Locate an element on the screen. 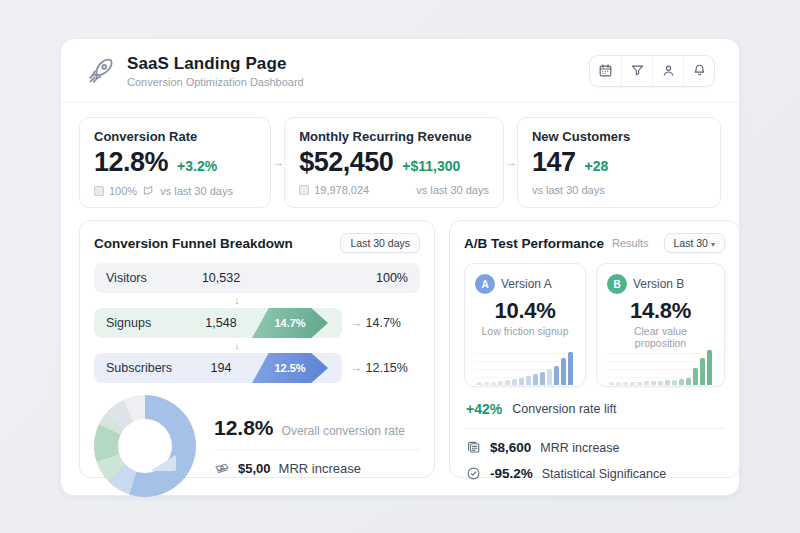 The width and height of the screenshot is (800, 533). ab-mrr-label: MRR increase is located at coordinates (580, 448).